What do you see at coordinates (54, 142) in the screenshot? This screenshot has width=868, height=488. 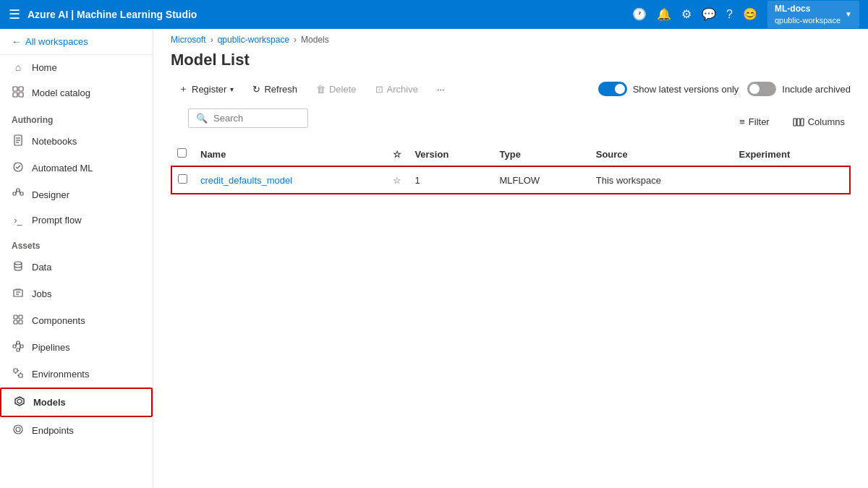 I see `sidebar-item-label: Notebooks` at bounding box center [54, 142].